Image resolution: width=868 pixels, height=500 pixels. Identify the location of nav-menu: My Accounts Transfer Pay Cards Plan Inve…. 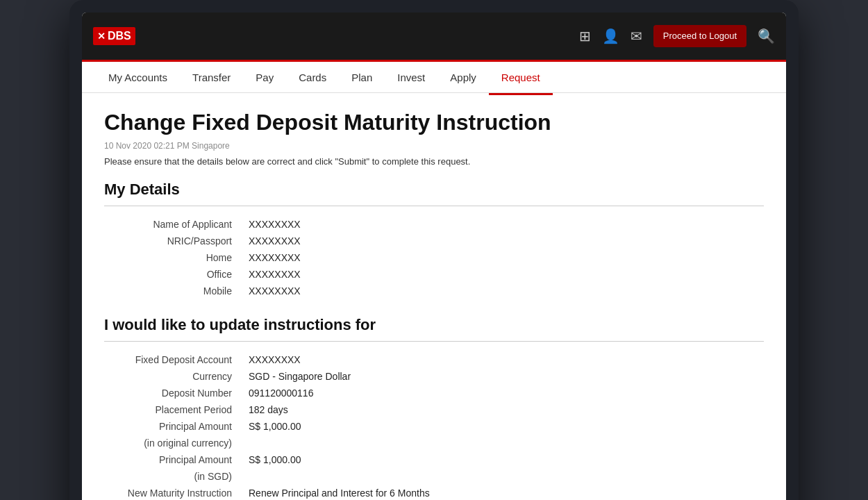
(434, 76).